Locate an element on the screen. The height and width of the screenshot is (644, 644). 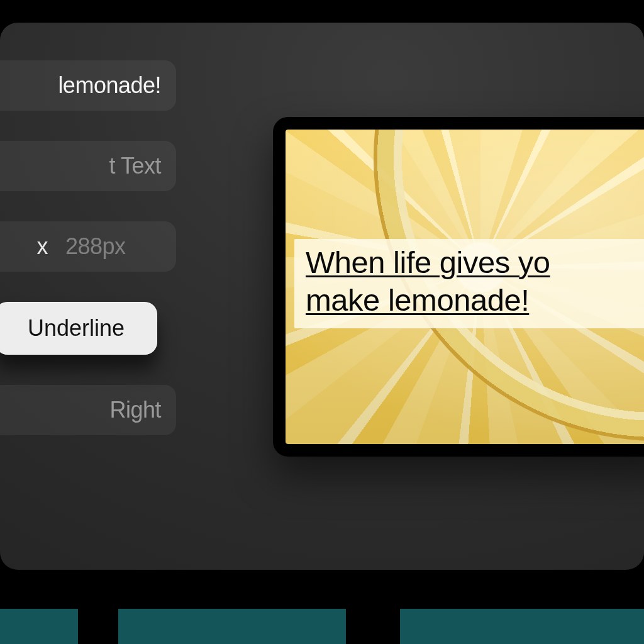
size-value-a: x is located at coordinates (42, 247).